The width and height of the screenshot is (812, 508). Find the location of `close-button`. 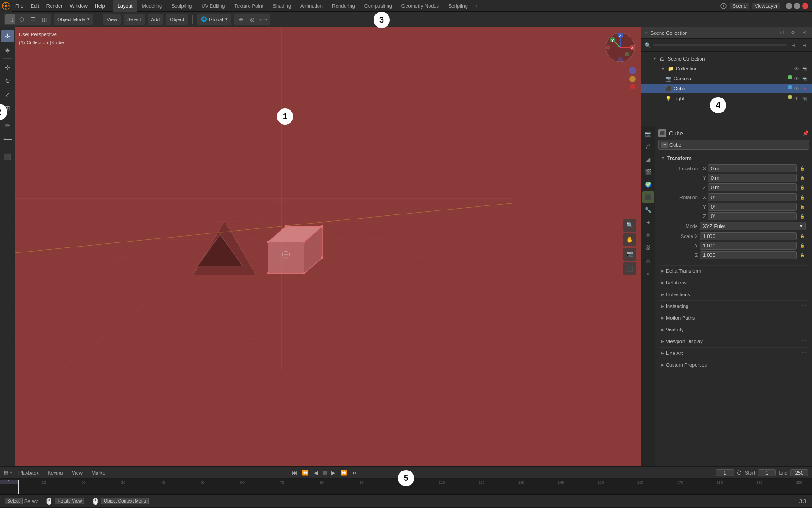

close-button is located at coordinates (805, 6).